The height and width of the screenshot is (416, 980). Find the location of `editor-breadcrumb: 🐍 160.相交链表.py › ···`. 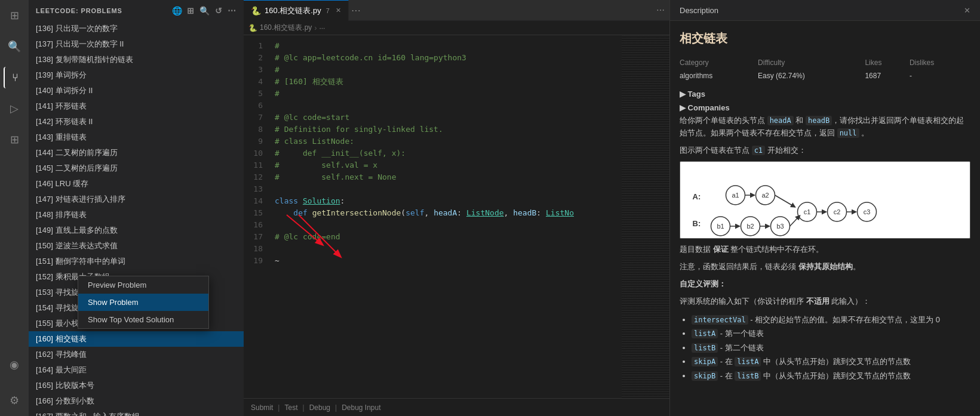

editor-breadcrumb: 🐍 160.相交链表.py › ··· is located at coordinates (456, 28).